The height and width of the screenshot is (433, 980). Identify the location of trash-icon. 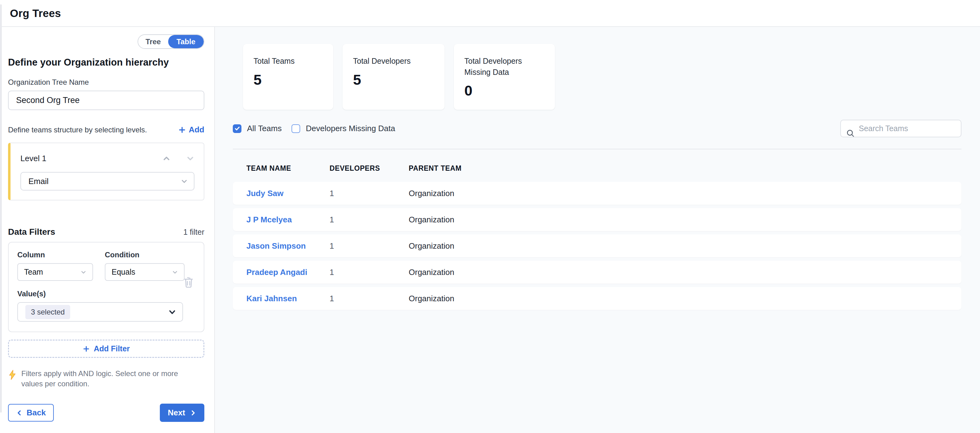
(189, 282).